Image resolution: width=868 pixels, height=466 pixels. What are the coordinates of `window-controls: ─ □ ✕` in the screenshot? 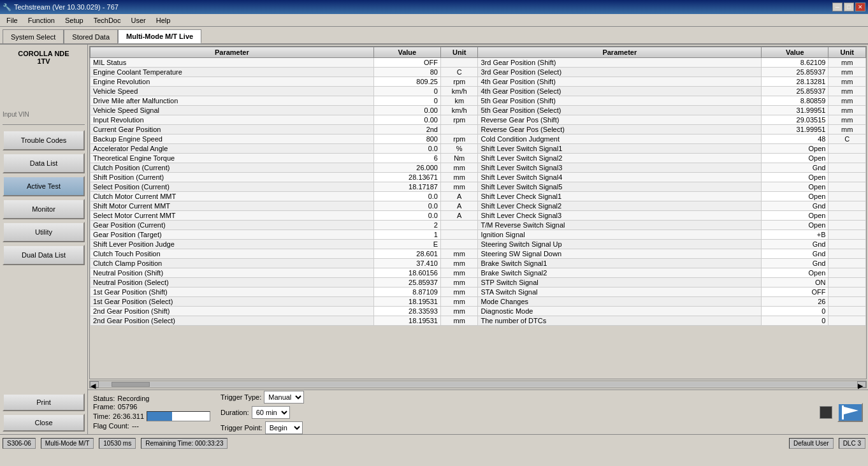 It's located at (849, 7).